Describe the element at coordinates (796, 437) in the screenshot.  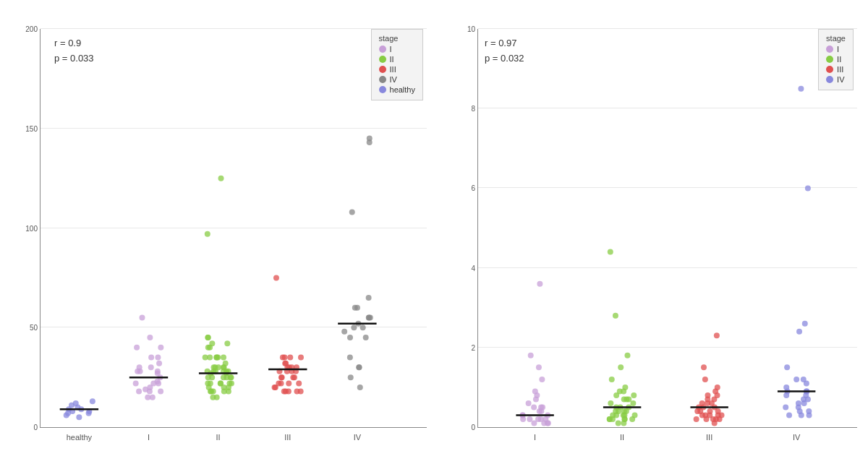
I see `x-tick-IV-b: IV` at that location.